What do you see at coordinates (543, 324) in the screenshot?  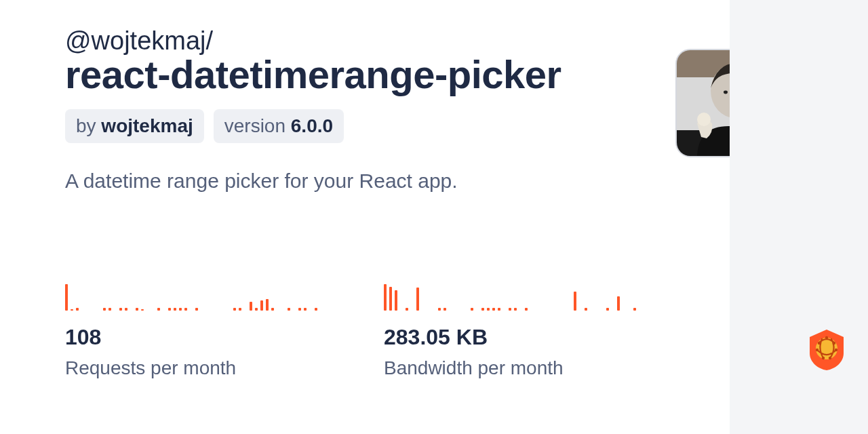 I see `bandwidth-stat: 283.05 KB Bandwidth per month` at bounding box center [543, 324].